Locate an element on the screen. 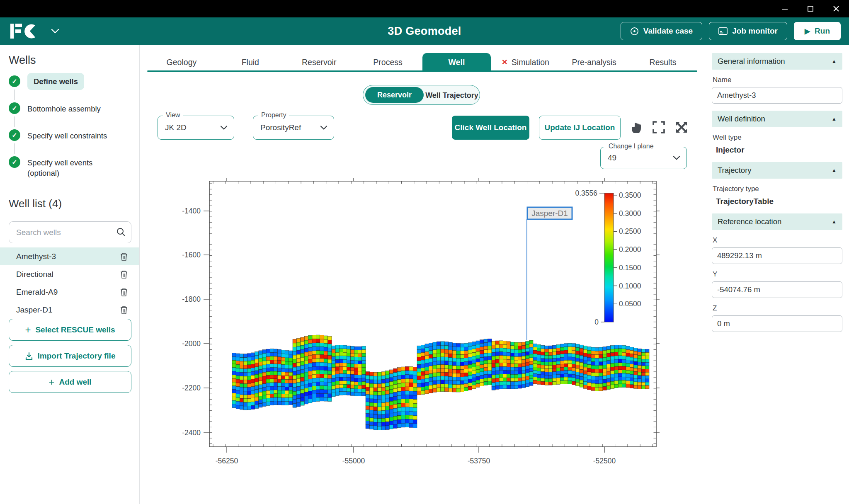 Image resolution: width=849 pixels, height=504 pixels. section-reference-location: Reference location ▲ is located at coordinates (777, 222).